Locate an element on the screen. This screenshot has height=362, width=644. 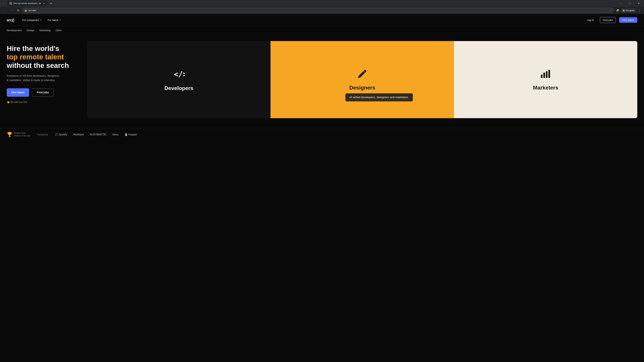
site-logo: arc() is located at coordinates (10, 20).